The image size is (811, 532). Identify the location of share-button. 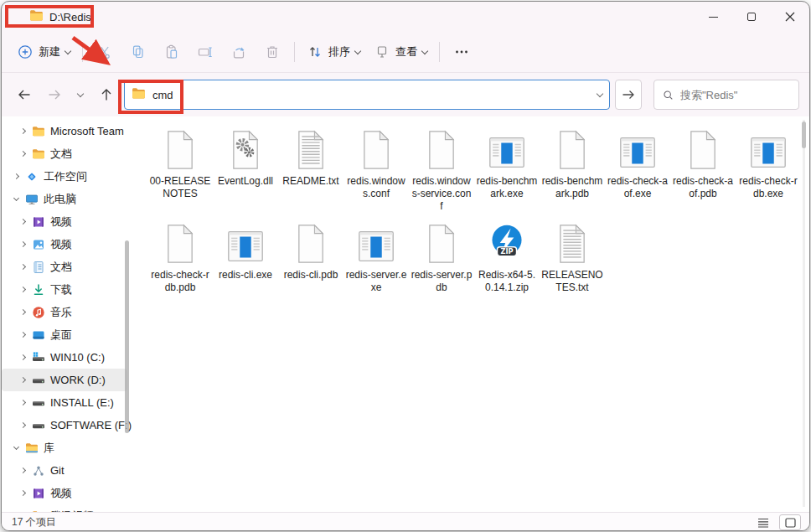
(239, 52).